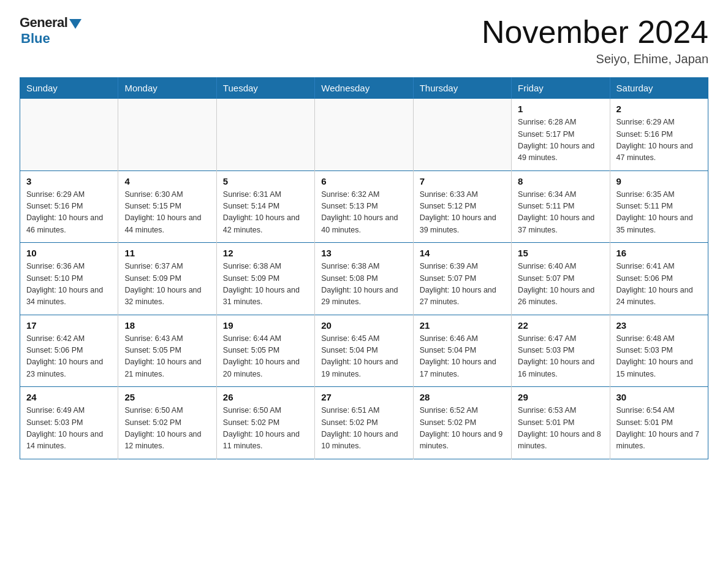 The width and height of the screenshot is (728, 563). I want to click on day-number: 17, so click(69, 325).